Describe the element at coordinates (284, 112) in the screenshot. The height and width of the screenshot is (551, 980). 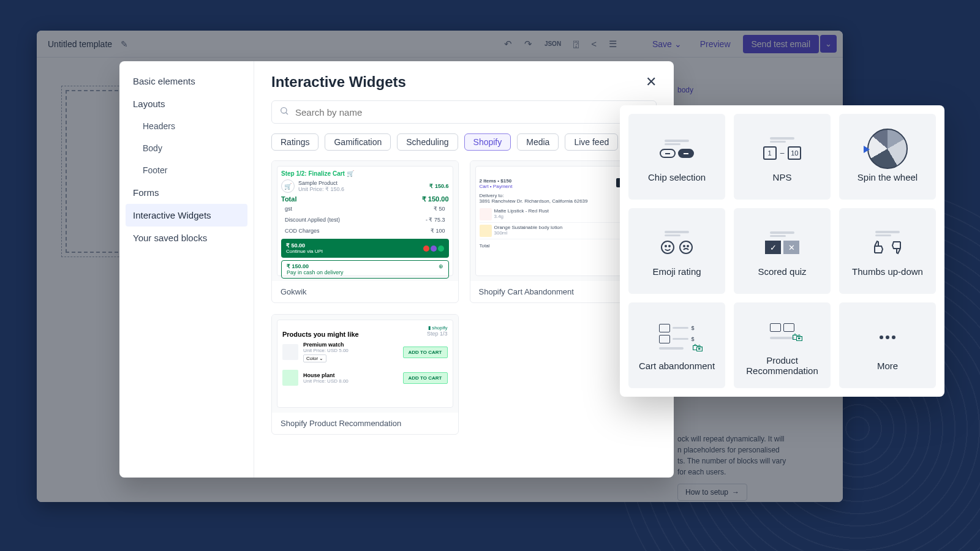
I see `search-icon` at that location.